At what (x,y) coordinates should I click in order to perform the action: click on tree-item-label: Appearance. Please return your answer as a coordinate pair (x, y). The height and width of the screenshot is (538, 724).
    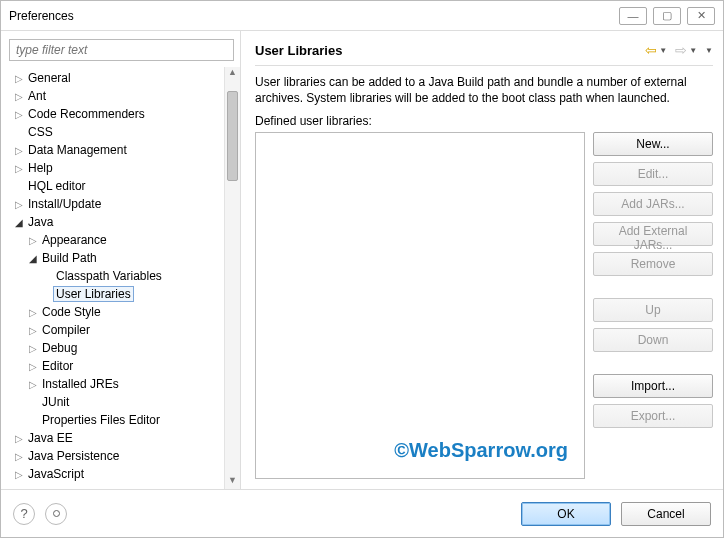
    Looking at the image, I should click on (74, 240).